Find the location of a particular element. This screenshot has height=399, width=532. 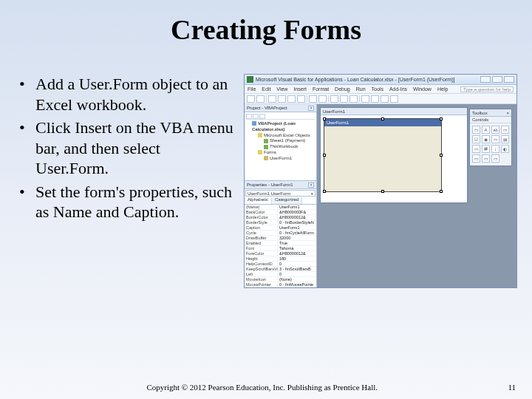

window-buttons is located at coordinates (497, 80).